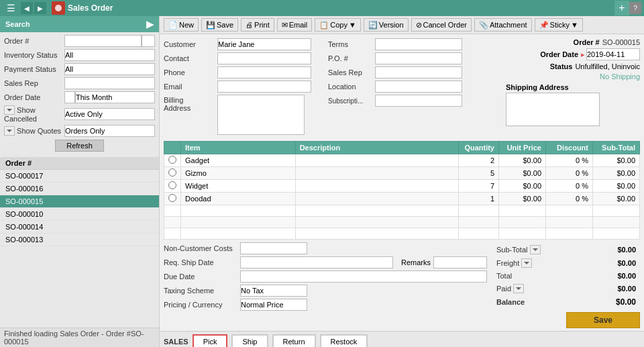 The height and width of the screenshot is (347, 644). Describe the element at coordinates (250, 341) in the screenshot. I see `tab-ship: Ship` at that location.